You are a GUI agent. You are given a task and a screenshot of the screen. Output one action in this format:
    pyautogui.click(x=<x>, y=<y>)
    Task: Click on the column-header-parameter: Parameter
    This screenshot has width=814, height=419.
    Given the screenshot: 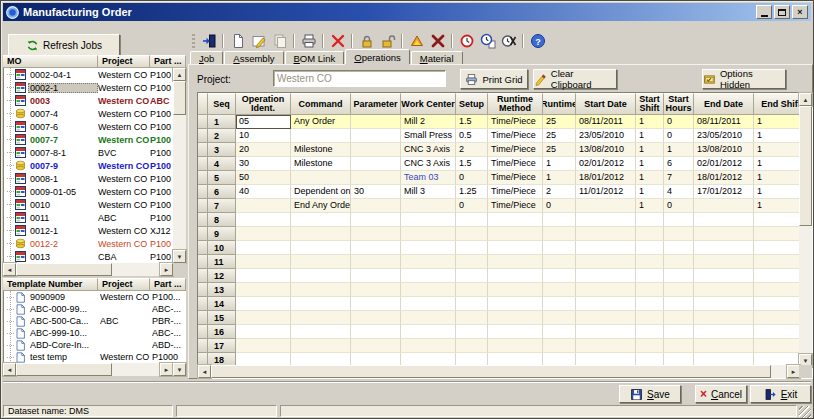 What is the action you would take?
    pyautogui.click(x=376, y=104)
    